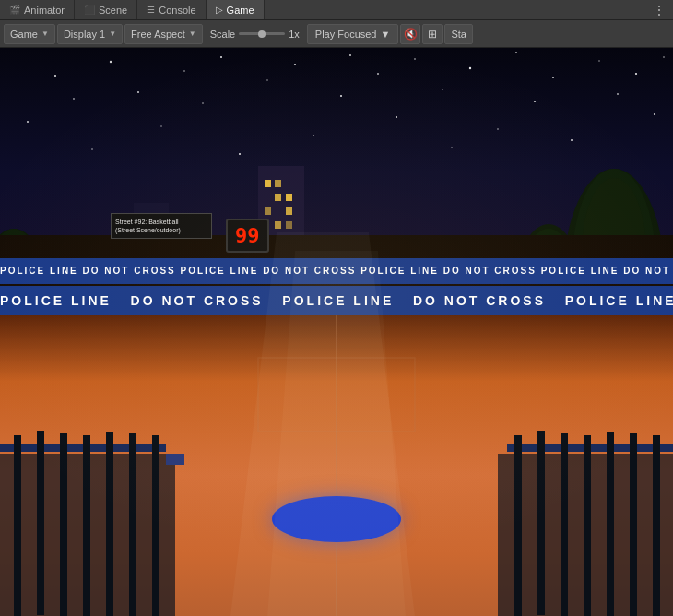  What do you see at coordinates (410, 34) in the screenshot?
I see `mute-button: 🔇` at bounding box center [410, 34].